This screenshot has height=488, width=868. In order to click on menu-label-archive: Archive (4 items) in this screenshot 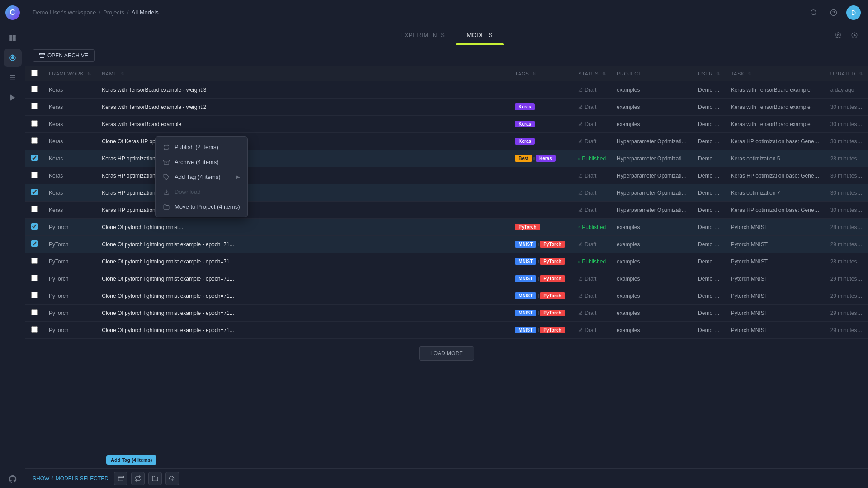, I will do `click(197, 162)`.